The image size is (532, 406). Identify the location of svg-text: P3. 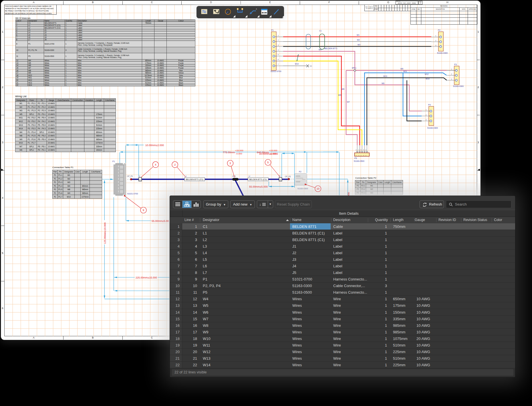
(455, 65).